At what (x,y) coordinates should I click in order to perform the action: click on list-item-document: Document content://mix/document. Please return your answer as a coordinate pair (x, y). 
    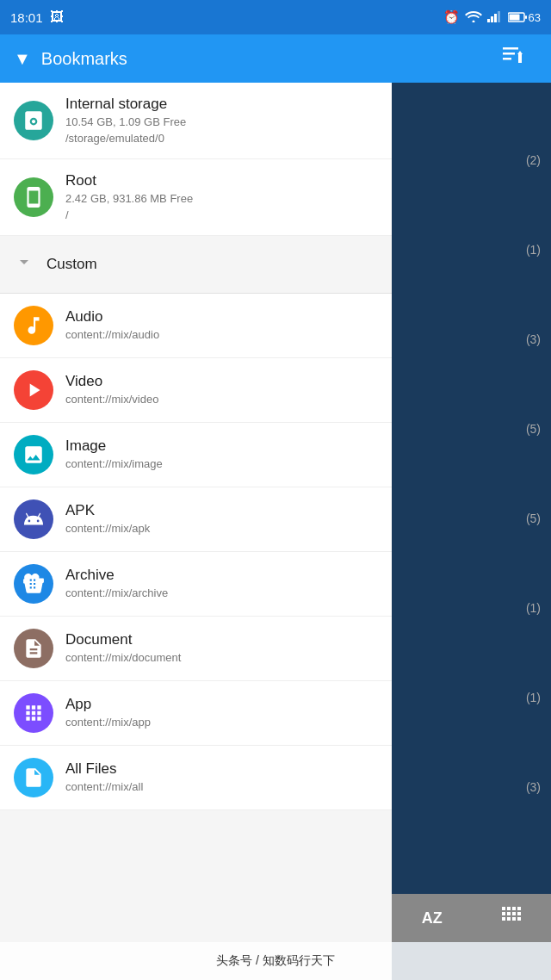
    Looking at the image, I should click on (196, 649).